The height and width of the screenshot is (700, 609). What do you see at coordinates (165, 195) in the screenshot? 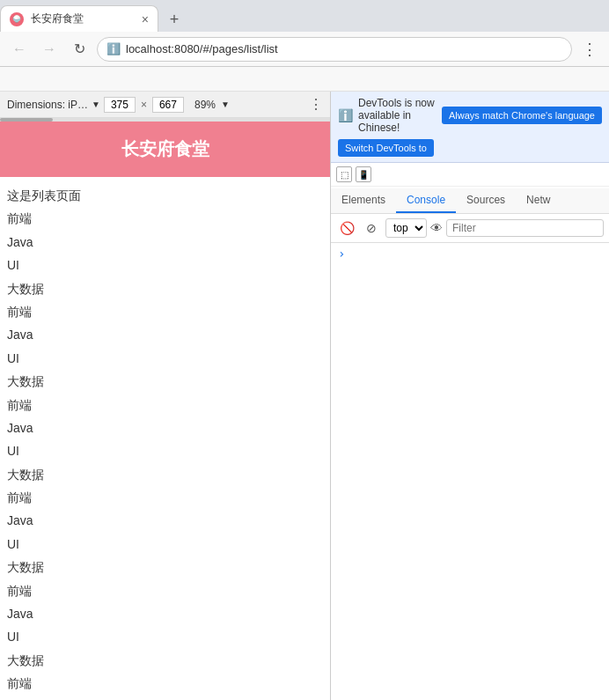
I see `list-intro: 这是列表页面` at bounding box center [165, 195].